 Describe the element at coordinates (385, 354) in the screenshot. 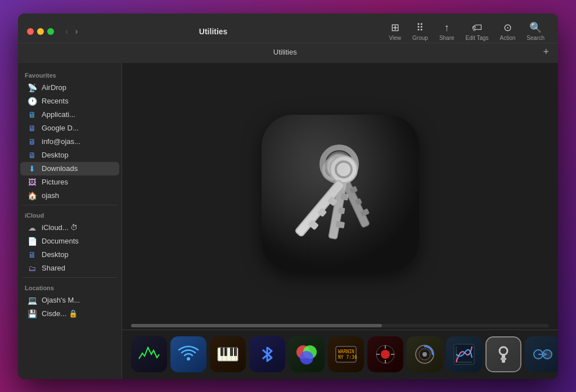

I see `app-digital-color-meter` at that location.